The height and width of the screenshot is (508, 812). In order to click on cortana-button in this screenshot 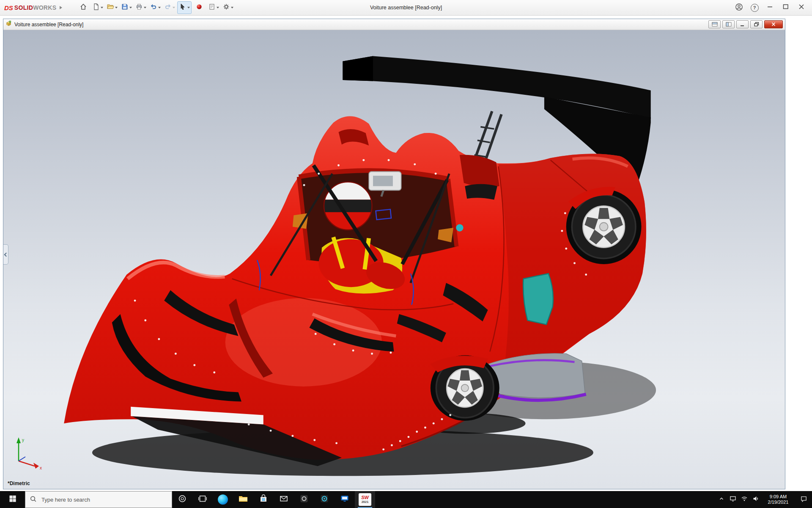, I will do `click(182, 500)`.